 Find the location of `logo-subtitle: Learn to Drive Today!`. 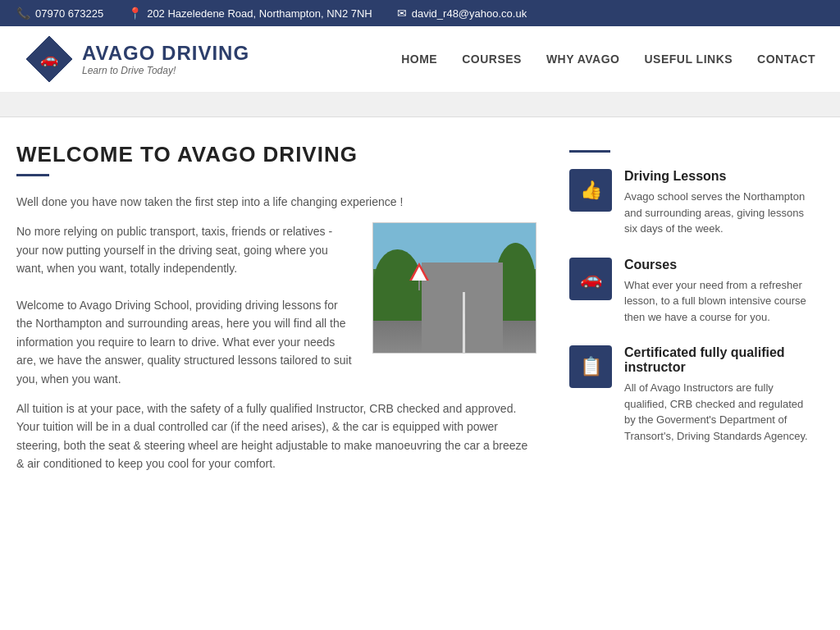

logo-subtitle: Learn to Drive Today! is located at coordinates (166, 71).